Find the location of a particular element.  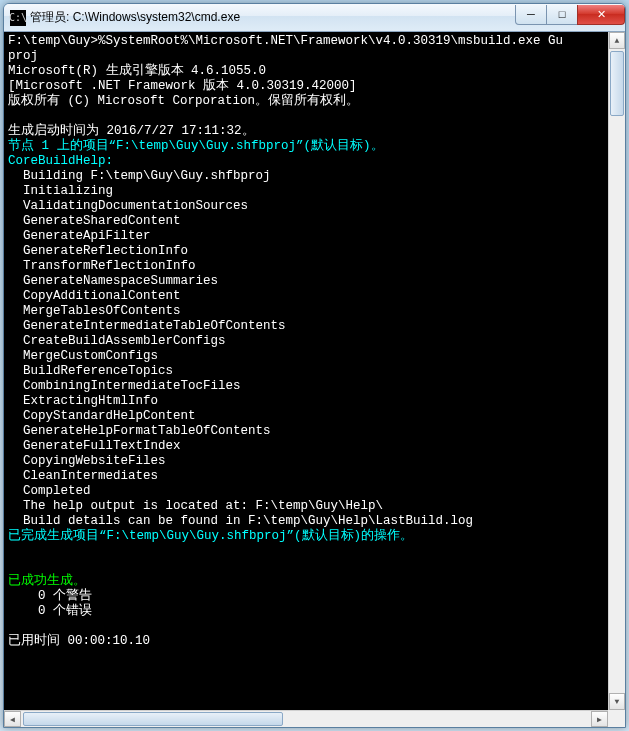

console-line: GenerateHelpFormatTableOfContents is located at coordinates (308, 432).